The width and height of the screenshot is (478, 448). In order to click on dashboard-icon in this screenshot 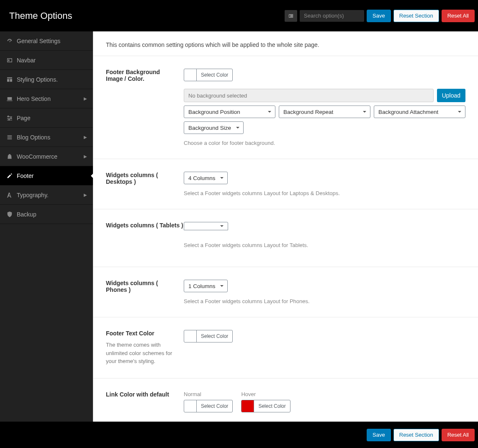, I will do `click(10, 41)`.